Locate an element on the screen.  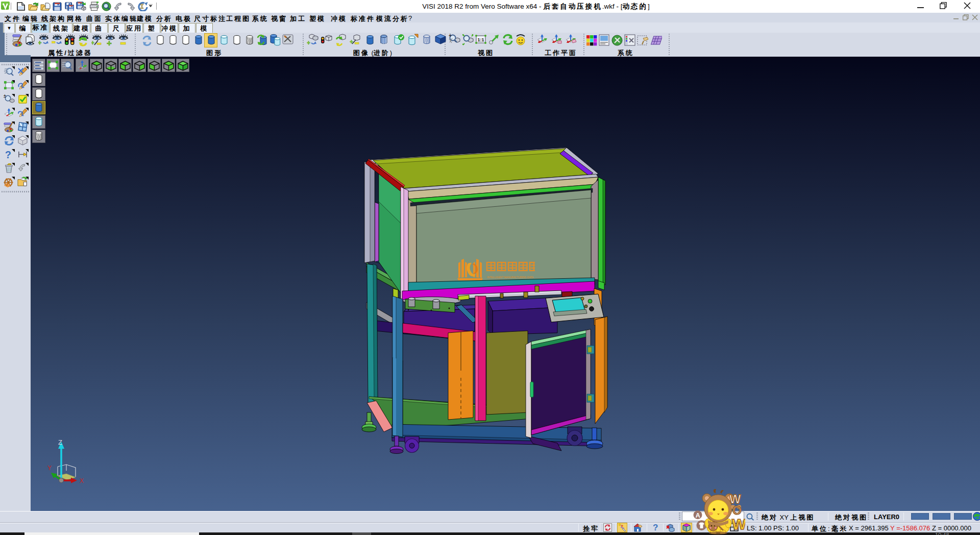
svg-text: Y is located at coordinates (50, 468).